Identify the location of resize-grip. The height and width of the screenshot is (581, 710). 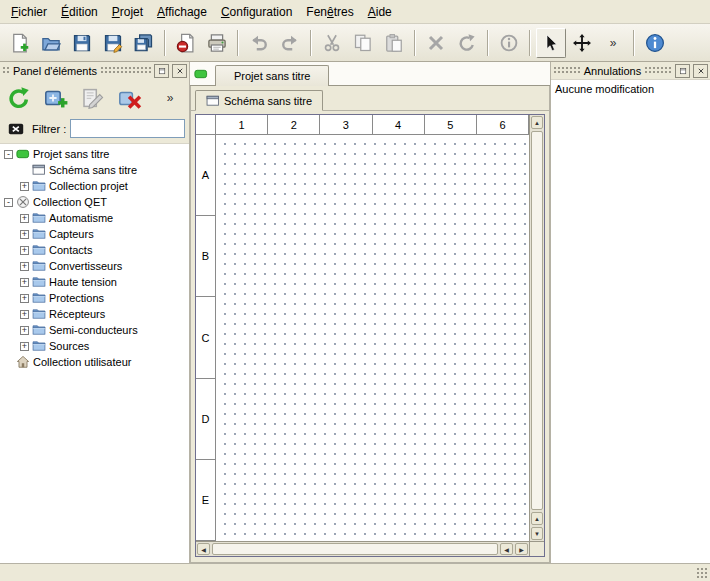
(702, 574).